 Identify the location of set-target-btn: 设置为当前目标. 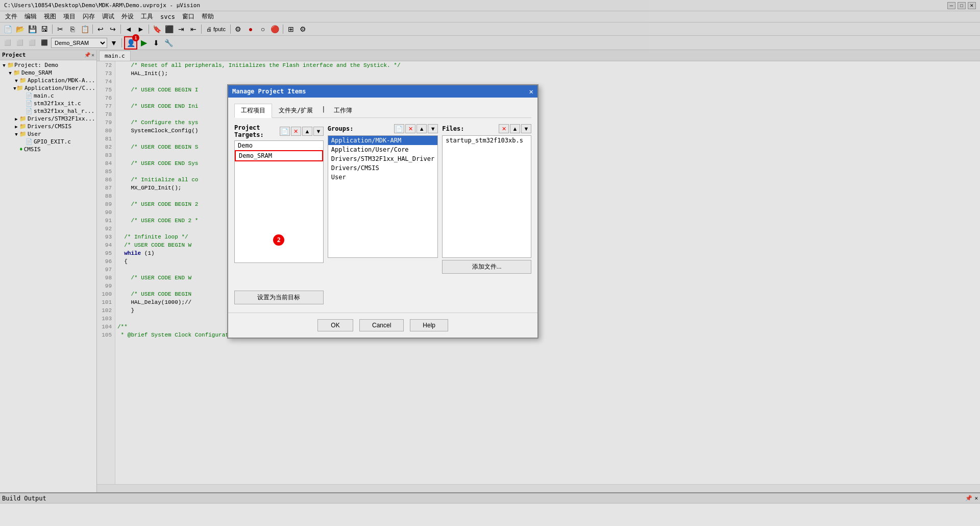
(279, 297).